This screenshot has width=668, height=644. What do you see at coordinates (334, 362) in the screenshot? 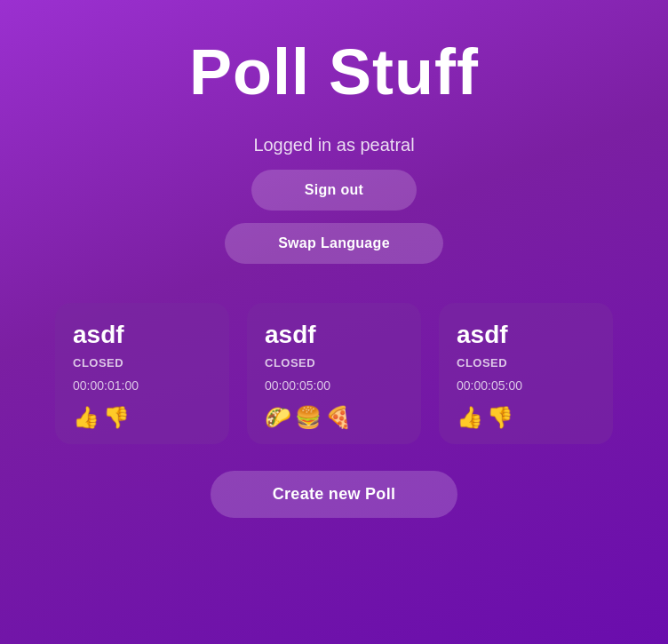
I see `poll-status-1: CLOSED` at bounding box center [334, 362].